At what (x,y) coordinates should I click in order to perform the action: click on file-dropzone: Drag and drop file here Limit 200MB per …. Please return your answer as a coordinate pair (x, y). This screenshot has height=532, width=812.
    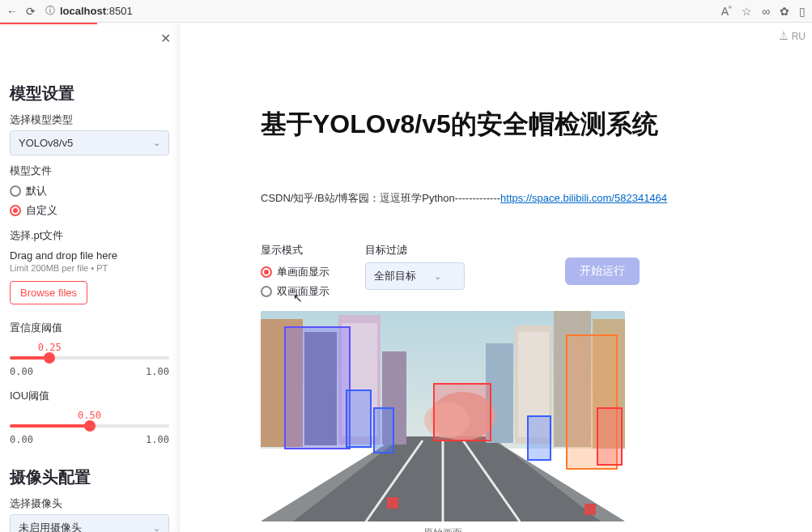
    Looking at the image, I should click on (89, 277).